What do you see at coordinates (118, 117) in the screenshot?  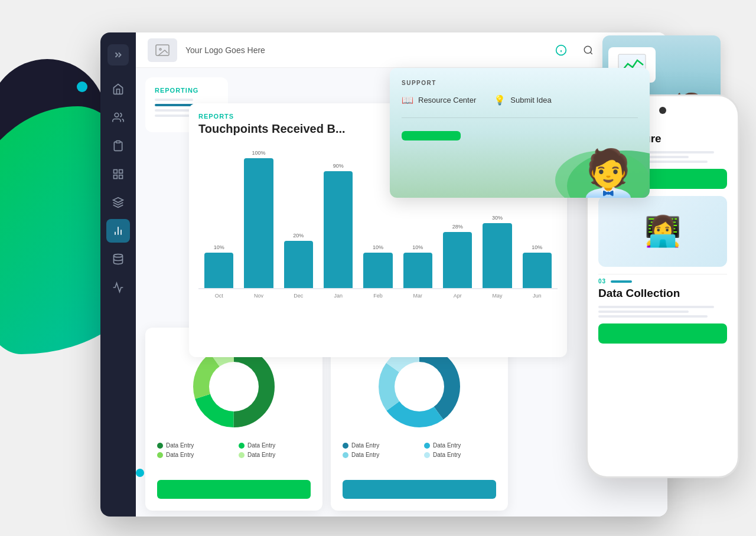 I see `sidebar-item-people` at bounding box center [118, 117].